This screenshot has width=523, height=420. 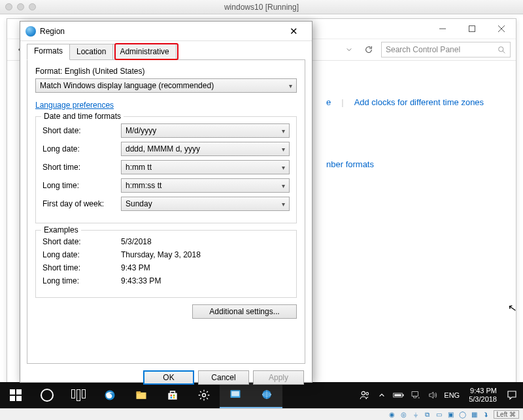 I want to click on vm-title: windows10 [Running], so click(x=262, y=7).